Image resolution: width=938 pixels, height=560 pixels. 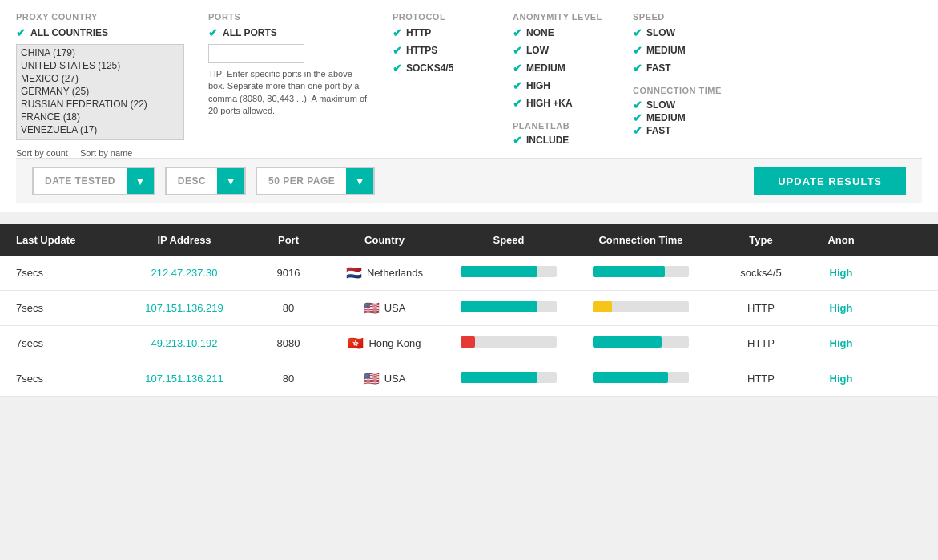 What do you see at coordinates (64, 240) in the screenshot?
I see `header-last-update: Last Update` at bounding box center [64, 240].